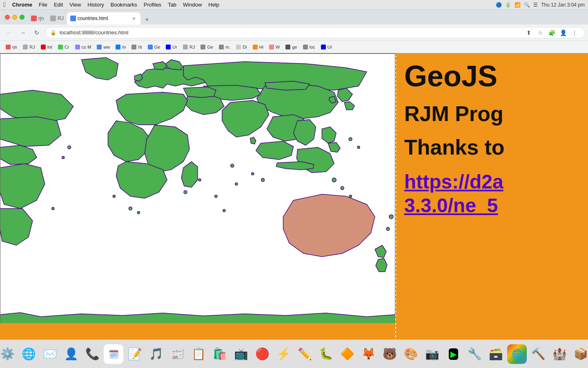 Image resolution: width=588 pixels, height=368 pixels. I want to click on dock-bear: 🐻, so click(390, 354).